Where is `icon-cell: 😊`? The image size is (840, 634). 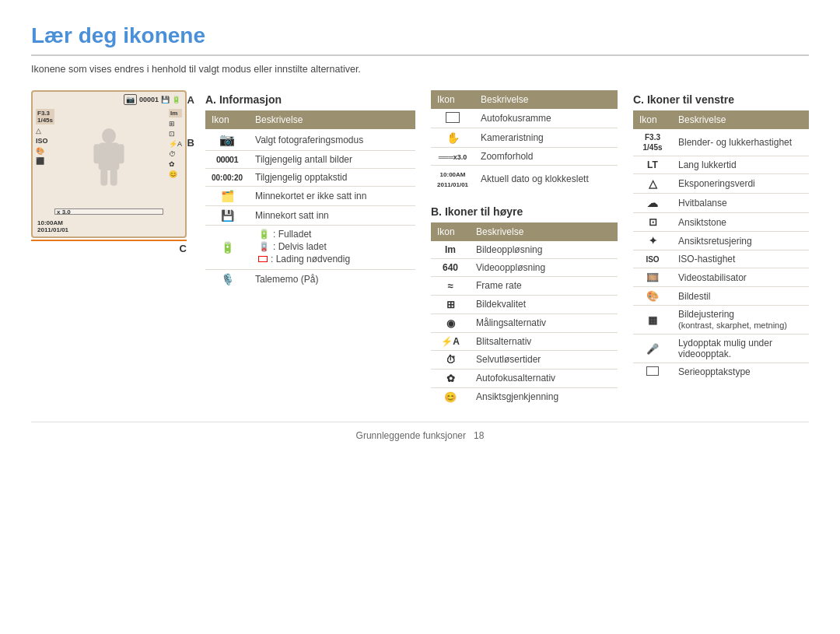 icon-cell: 😊 is located at coordinates (450, 397).